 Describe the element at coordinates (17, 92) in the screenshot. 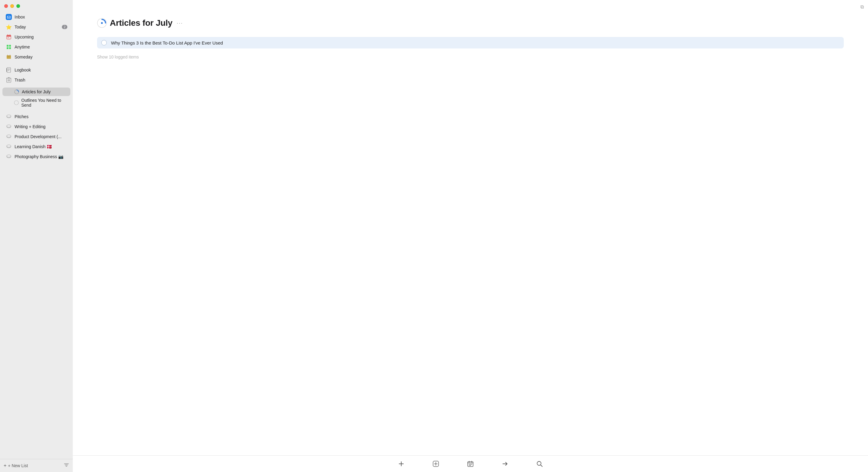

I see `project-icon-articles` at that location.